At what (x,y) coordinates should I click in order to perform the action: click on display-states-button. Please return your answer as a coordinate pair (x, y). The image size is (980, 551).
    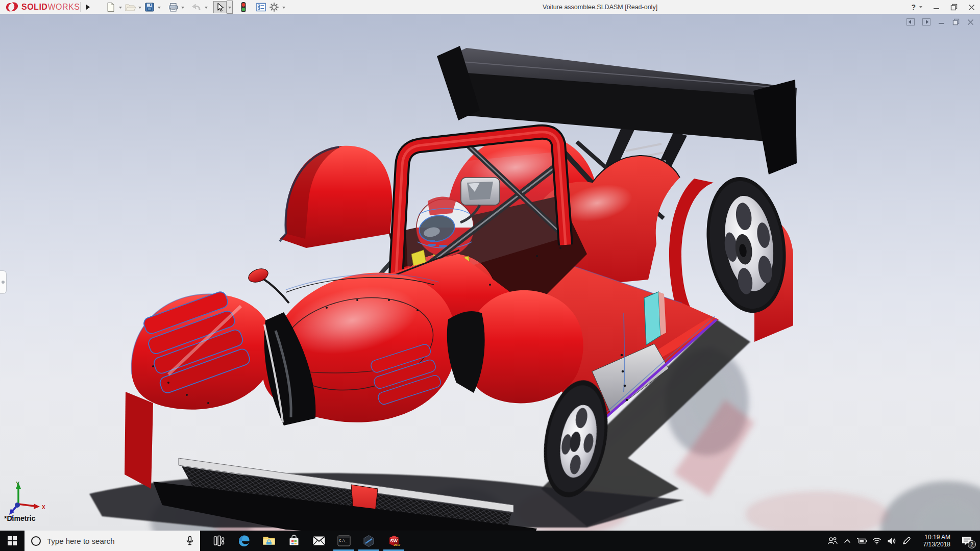
    Looking at the image, I should click on (243, 7).